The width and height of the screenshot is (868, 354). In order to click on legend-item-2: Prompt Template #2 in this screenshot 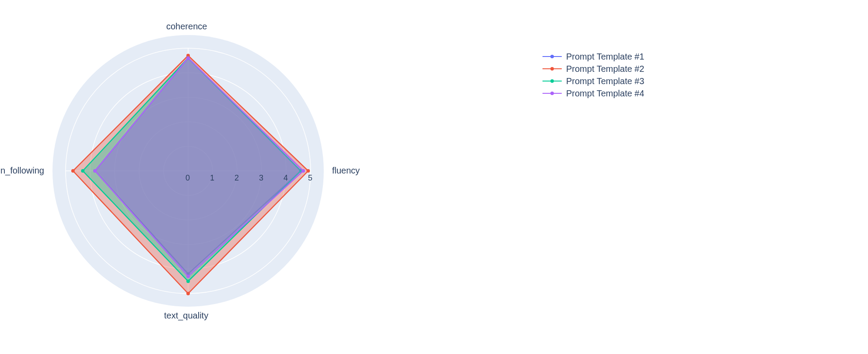, I will do `click(593, 69)`.